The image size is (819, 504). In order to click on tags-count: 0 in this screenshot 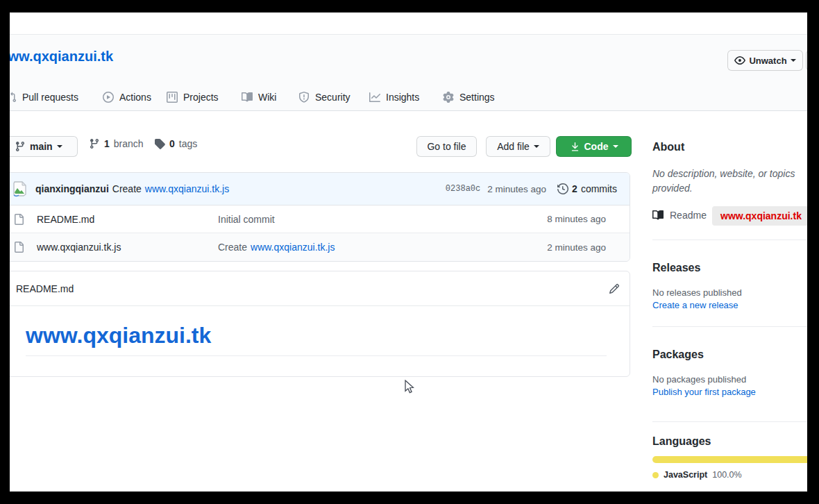, I will do `click(172, 144)`.